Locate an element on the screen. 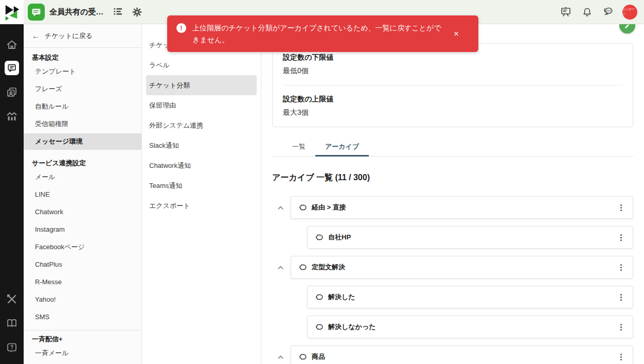  sidebar-section-services-items: メールLINEChatworkInstagramFacebookページChatP… is located at coordinates (82, 247).